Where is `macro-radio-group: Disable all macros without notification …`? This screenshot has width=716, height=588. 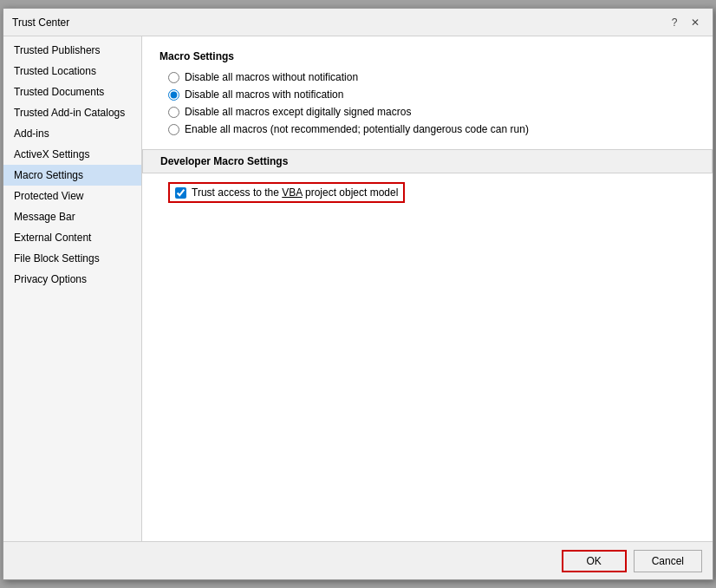 macro-radio-group: Disable all macros without notification … is located at coordinates (432, 103).